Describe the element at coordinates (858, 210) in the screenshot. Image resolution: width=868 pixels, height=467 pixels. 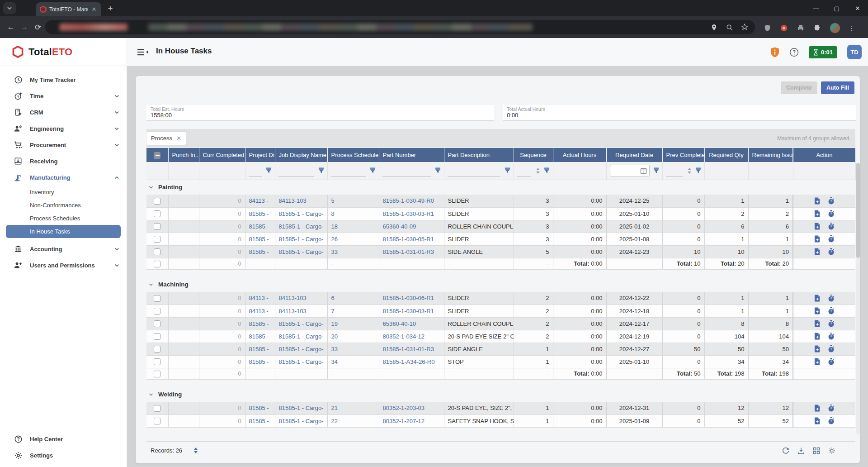
I see `grid-scrollbar-thumb` at that location.